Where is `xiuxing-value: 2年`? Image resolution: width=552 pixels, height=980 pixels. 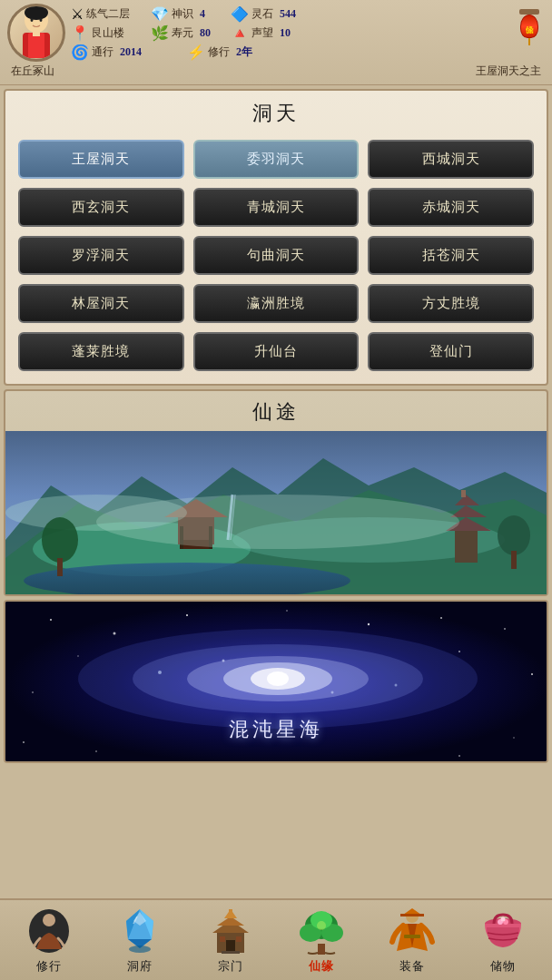 xiuxing-value: 2年 is located at coordinates (244, 53).